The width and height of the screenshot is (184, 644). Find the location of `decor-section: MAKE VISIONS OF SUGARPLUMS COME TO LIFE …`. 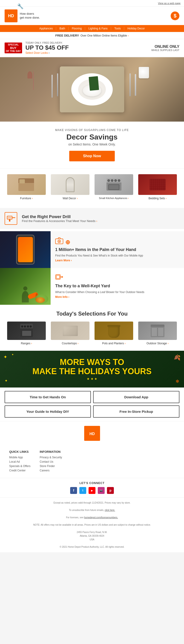

decor-section: MAKE VISIONS OF SUGARPLUMS COME TO LIFE … is located at coordinates (92, 145).